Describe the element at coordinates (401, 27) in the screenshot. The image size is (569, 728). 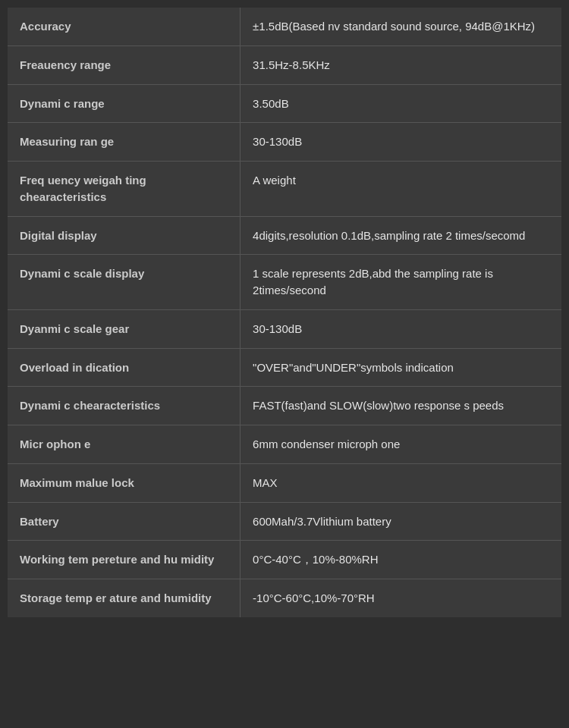
I see `spec-value: ±1.5dB(Based nv standard sound source, 9…` at that location.